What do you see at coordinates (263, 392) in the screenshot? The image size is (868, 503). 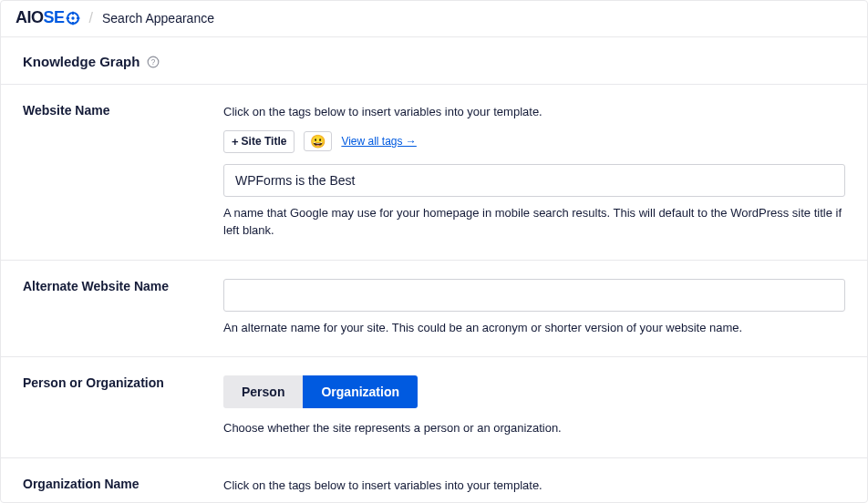 I see `toggle-person: Person` at bounding box center [263, 392].